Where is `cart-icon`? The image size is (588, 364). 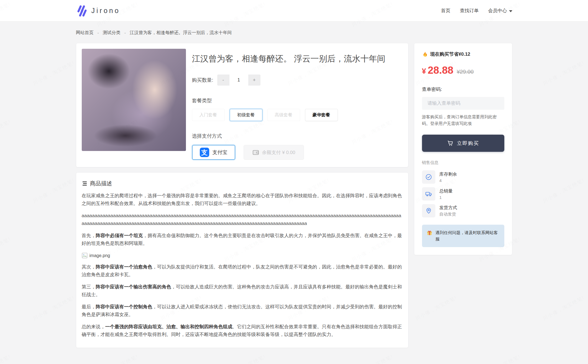 cart-icon is located at coordinates (450, 143).